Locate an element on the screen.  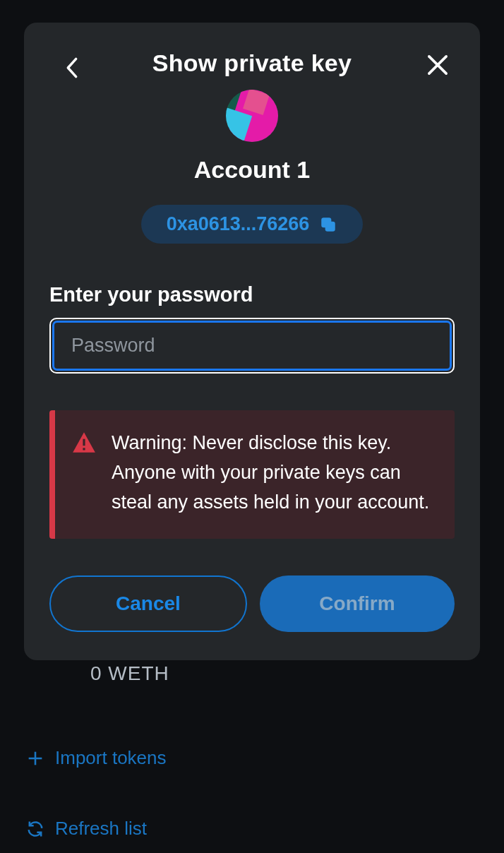
refresh-list-label: Refresh list is located at coordinates (101, 829).